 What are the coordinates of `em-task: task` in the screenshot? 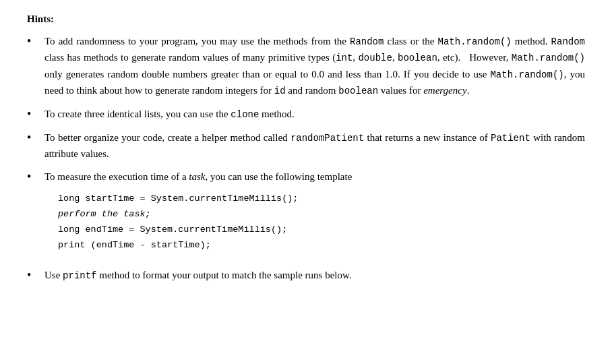 It's located at (197, 177).